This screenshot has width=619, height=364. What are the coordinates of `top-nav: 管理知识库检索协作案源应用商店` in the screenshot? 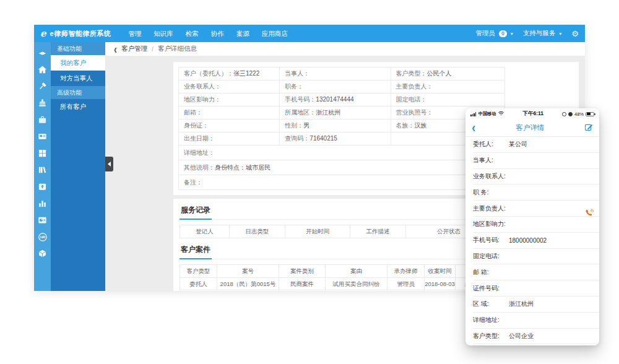 It's located at (208, 33).